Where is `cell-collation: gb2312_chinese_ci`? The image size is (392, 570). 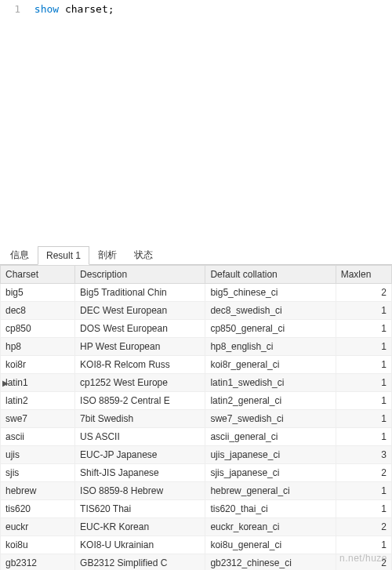 cell-collation: gb2312_chinese_ci is located at coordinates (270, 563).